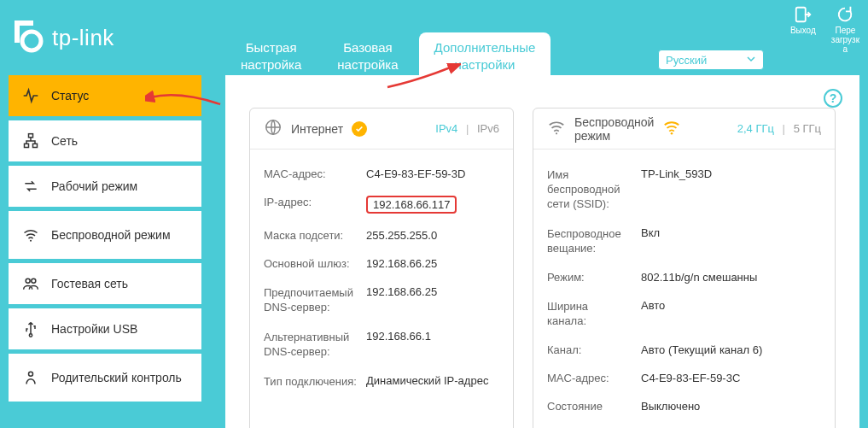  Describe the element at coordinates (63, 38) in the screenshot. I see `logo: tp-link` at that location.